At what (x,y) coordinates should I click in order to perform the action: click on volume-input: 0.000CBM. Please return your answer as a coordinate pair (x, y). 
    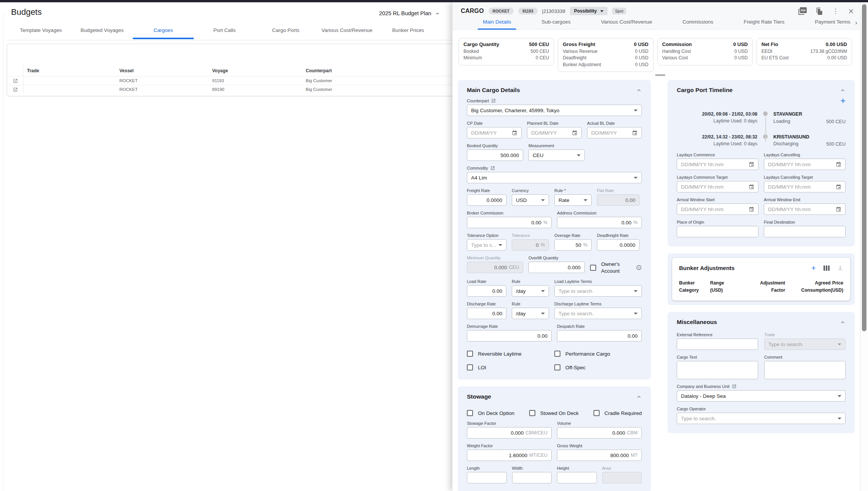
    Looking at the image, I should click on (599, 433).